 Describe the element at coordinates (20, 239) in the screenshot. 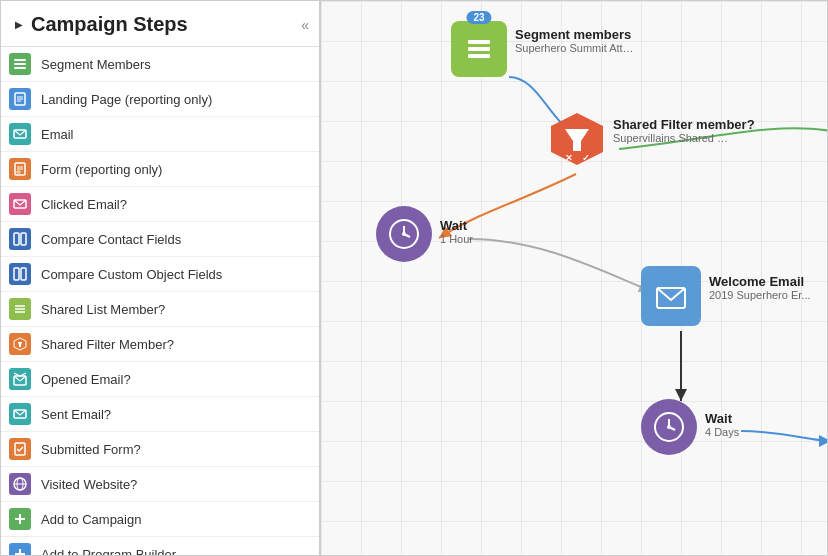

I see `compare-contact-icon` at that location.